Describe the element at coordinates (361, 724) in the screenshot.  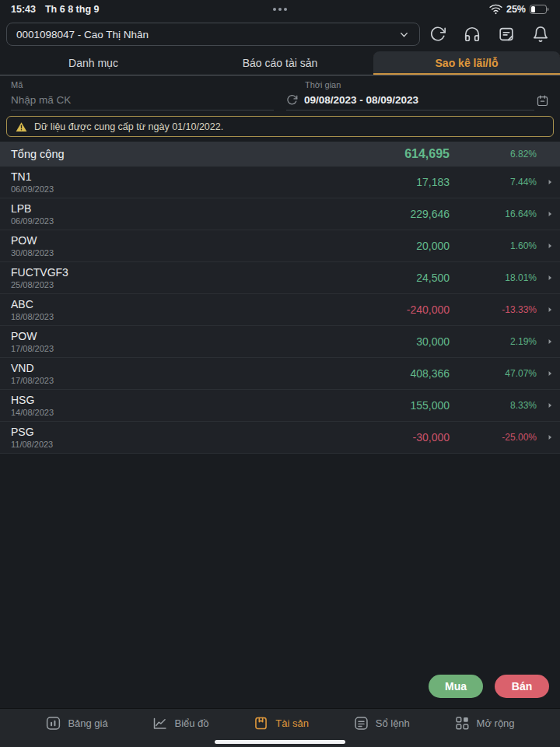
I see `order-book-icon` at that location.